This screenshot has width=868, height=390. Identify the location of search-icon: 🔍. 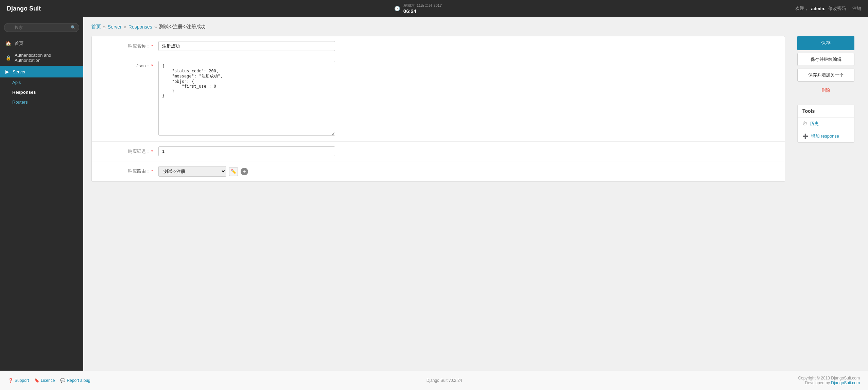
(73, 28).